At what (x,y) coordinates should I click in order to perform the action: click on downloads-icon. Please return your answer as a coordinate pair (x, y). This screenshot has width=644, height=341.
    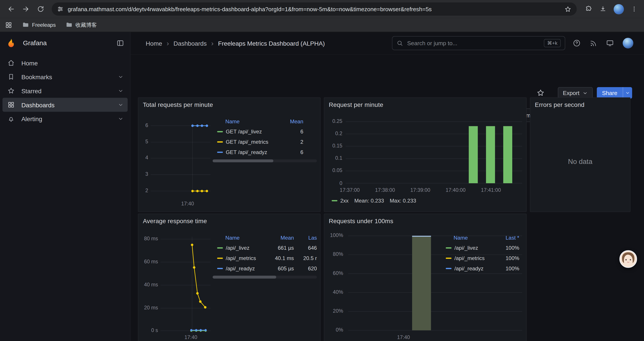
    Looking at the image, I should click on (603, 9).